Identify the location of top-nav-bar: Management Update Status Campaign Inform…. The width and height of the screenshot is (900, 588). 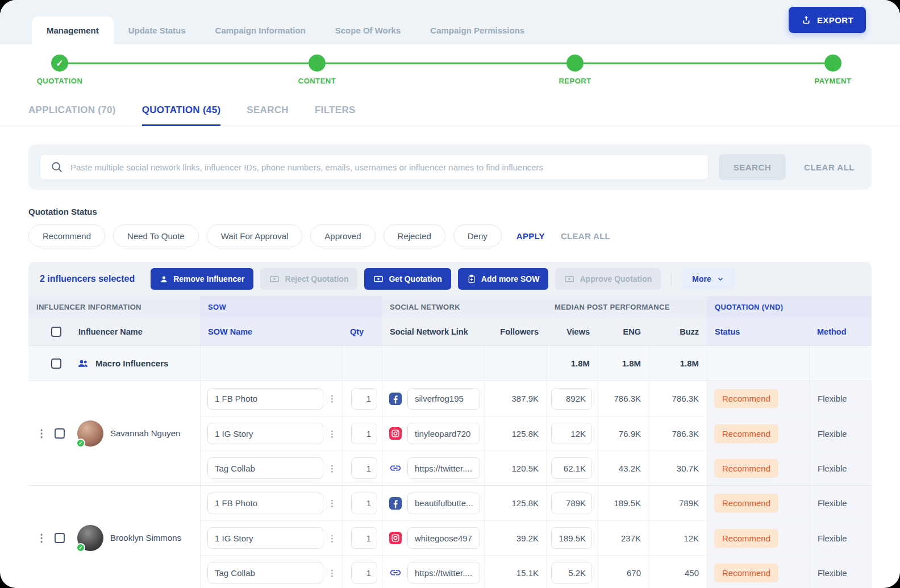
(450, 22).